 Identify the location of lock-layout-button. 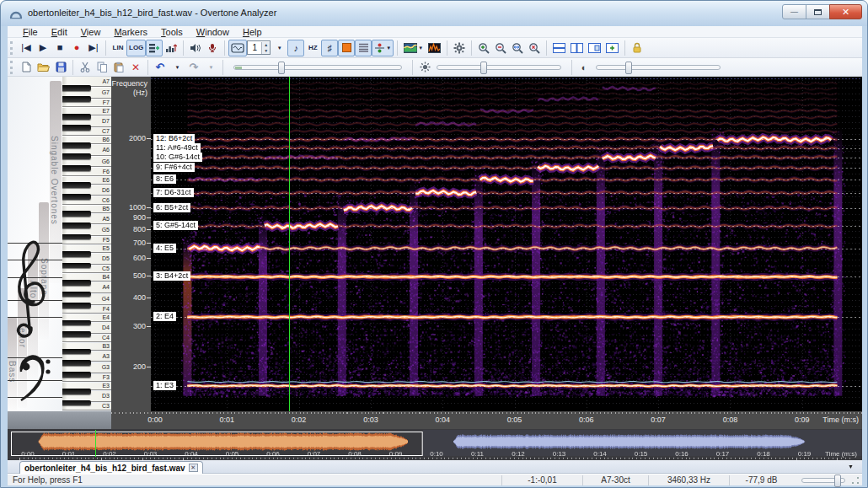
(637, 48).